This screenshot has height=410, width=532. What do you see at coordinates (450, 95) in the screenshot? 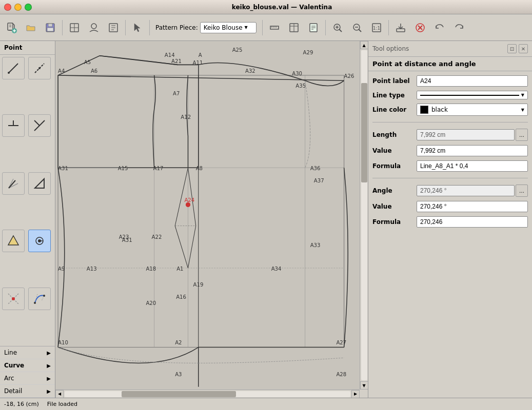
I see `line-type-row: Line type ▼` at bounding box center [450, 95].